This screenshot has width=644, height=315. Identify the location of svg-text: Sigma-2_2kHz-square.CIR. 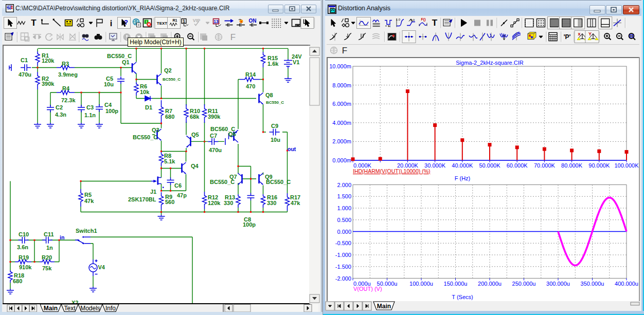
(490, 63).